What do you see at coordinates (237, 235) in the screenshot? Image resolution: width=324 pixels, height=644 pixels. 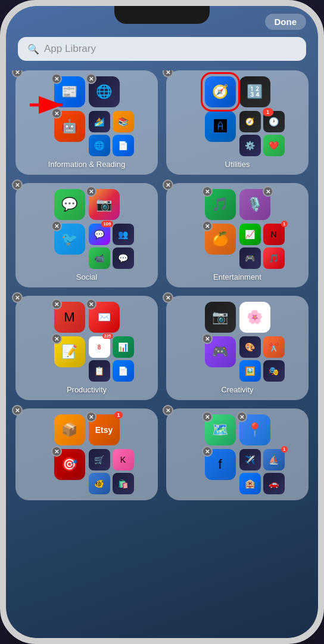 I see `folder-entertainment: ✕ 🎵 ✕ 🎙️ ✕` at bounding box center [237, 235].